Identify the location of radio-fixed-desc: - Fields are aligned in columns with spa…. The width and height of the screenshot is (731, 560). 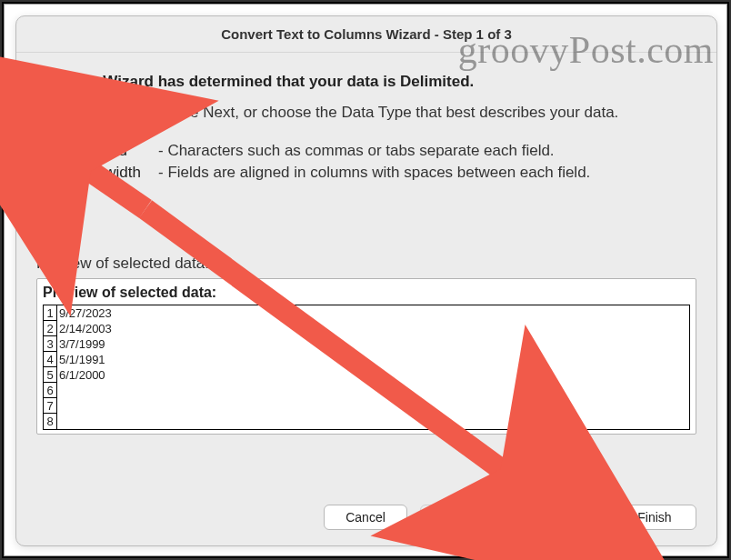
(375, 173).